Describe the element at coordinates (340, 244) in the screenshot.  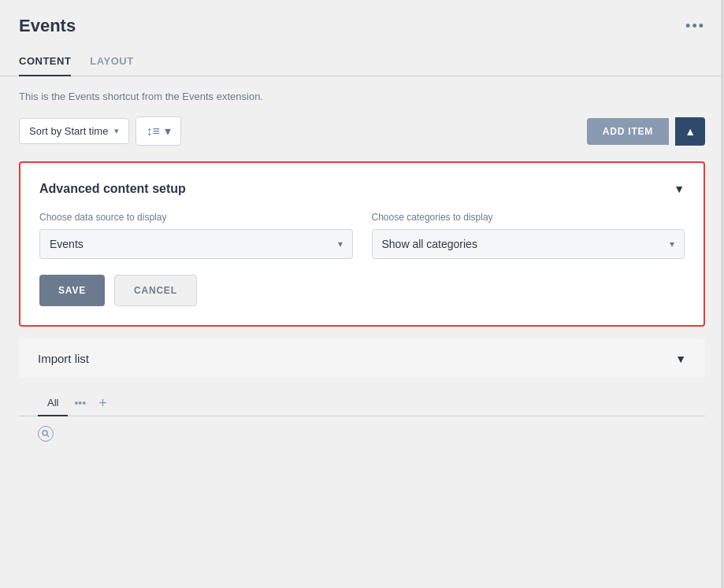
I see `data-source-arrow-icon: ▾` at that location.